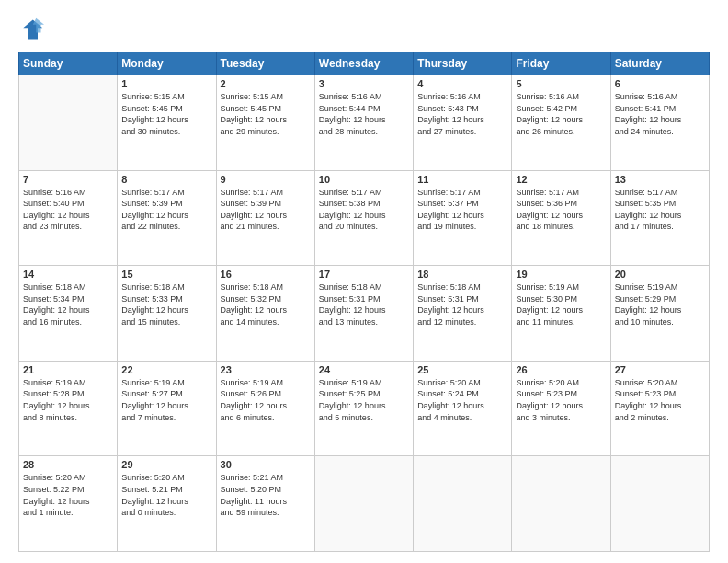 This screenshot has width=728, height=563. Describe the element at coordinates (462, 114) in the screenshot. I see `day-info: Sunrise: 5:16 AM Sunset: 5:43 PM Dayligh…` at that location.